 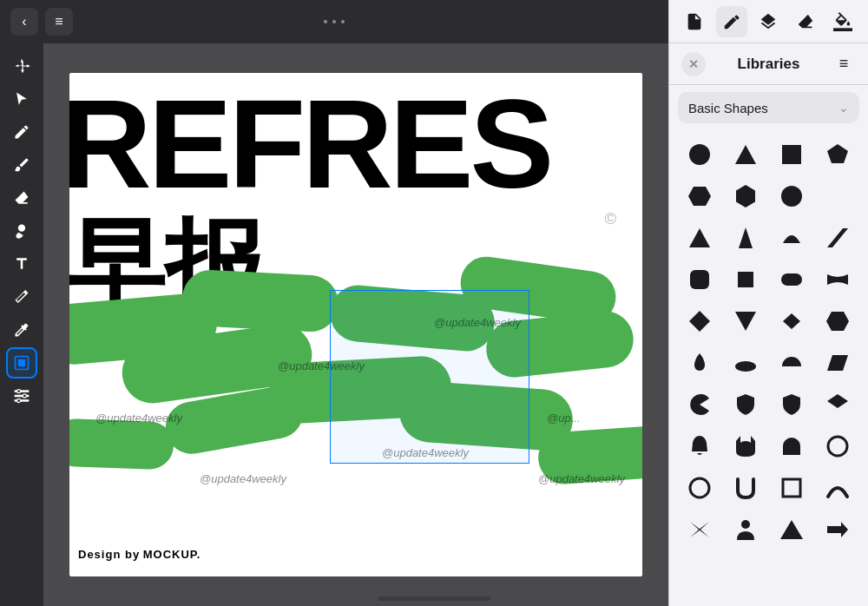 I want to click on right-panel-topbar, so click(x=769, y=22).